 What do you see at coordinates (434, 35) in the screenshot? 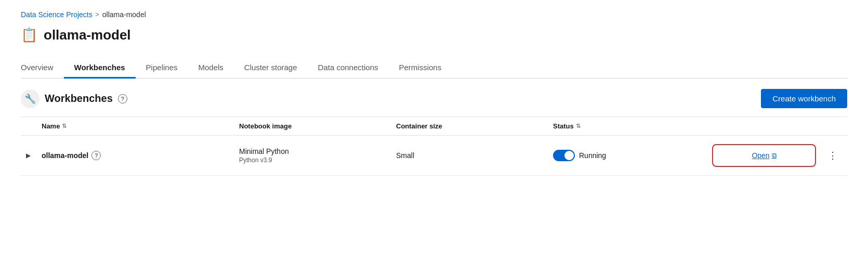
I see `page-title-row: 📋 ollama-model` at bounding box center [434, 35].